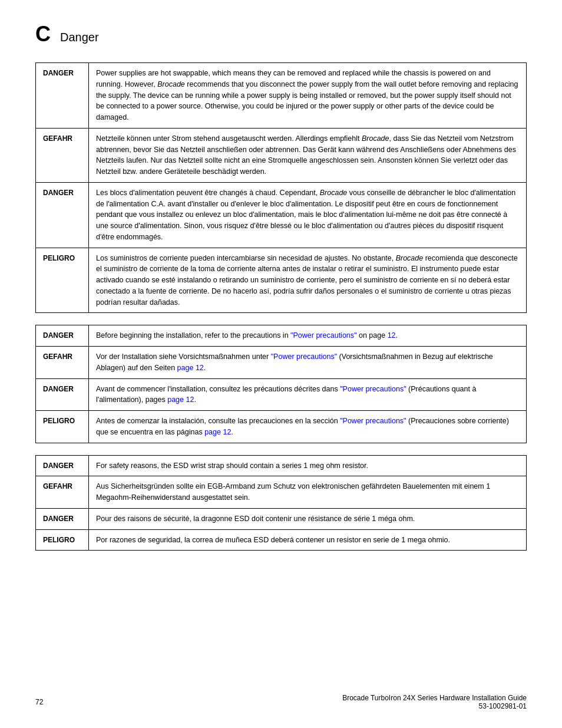 This screenshot has width=562, height=728. What do you see at coordinates (308, 427) in the screenshot?
I see `peligro-content-t2: Antes de comenzar la instalación, consul…` at bounding box center [308, 427].